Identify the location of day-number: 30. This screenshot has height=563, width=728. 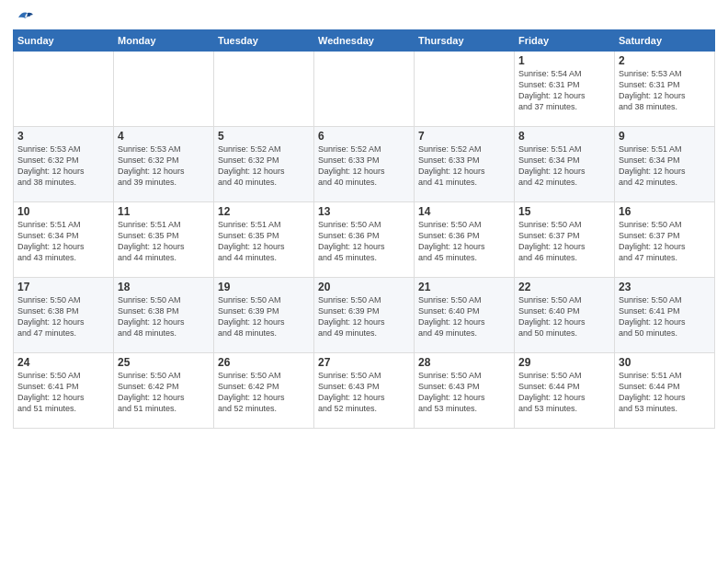
(665, 362).